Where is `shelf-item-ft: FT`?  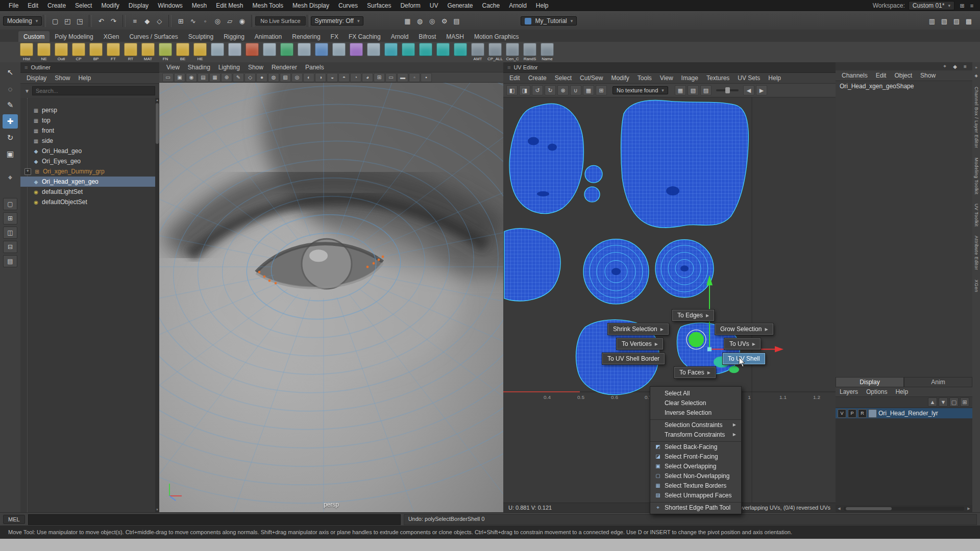
shelf-item-ft: FT is located at coordinates (113, 52).